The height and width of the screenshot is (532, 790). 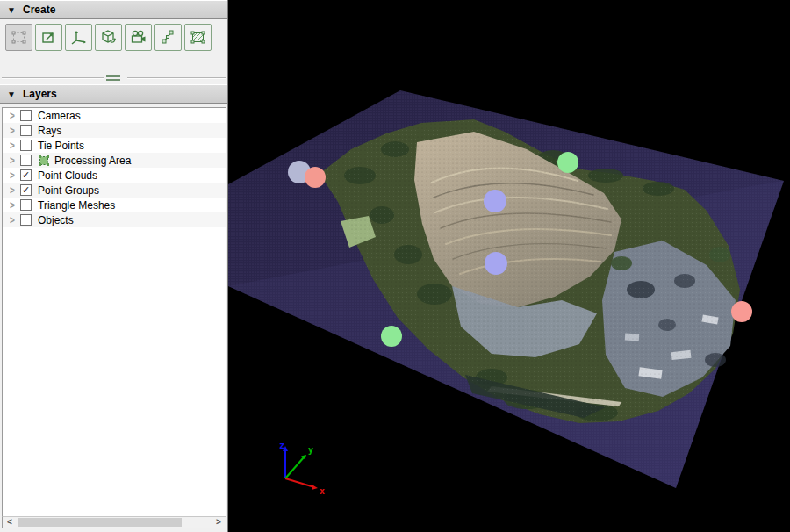 I want to click on axis-z-label: z, so click(x=282, y=446).